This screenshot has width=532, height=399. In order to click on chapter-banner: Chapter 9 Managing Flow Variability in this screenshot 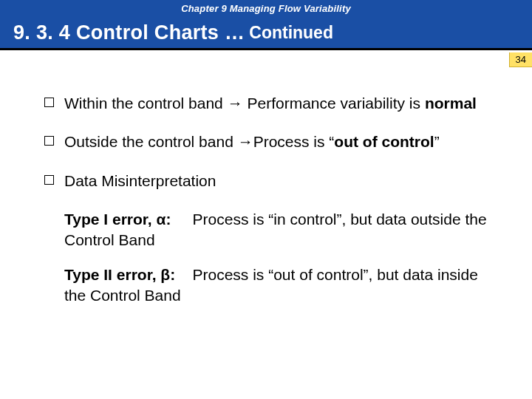, I will do `click(266, 9)`.